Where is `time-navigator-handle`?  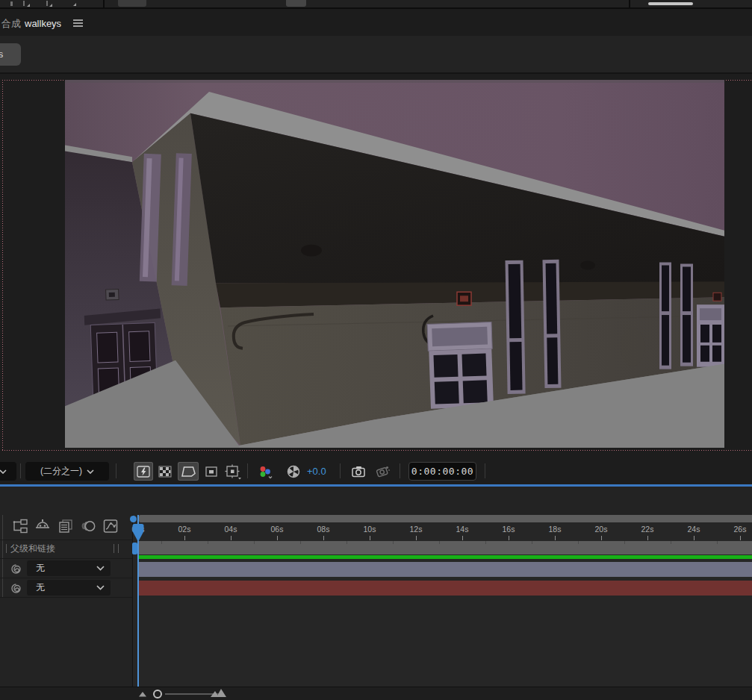 time-navigator-handle is located at coordinates (134, 549).